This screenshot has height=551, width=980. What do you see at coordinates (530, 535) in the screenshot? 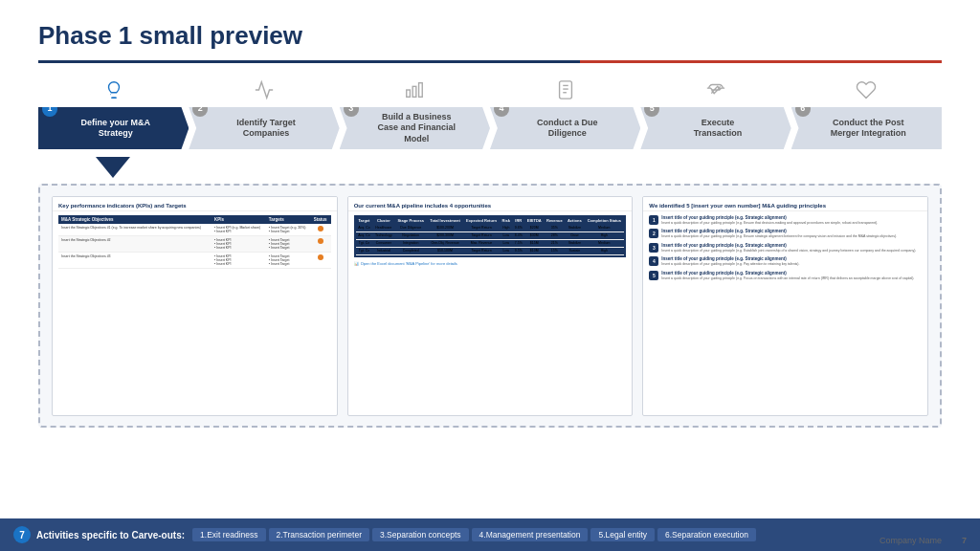
I see `tag-management-presentation: 4.Management presentation` at bounding box center [530, 535].